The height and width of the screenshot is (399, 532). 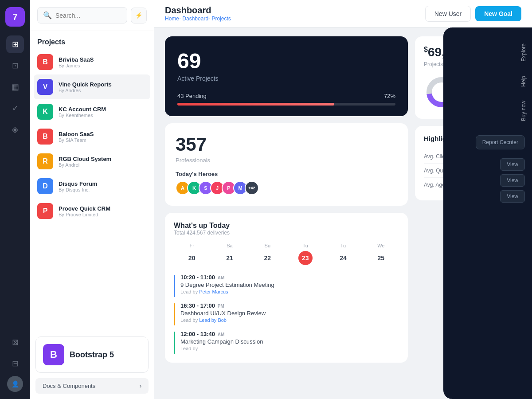 What do you see at coordinates (15, 66) in the screenshot?
I see `nav-icon-grid: ⊡` at bounding box center [15, 66].